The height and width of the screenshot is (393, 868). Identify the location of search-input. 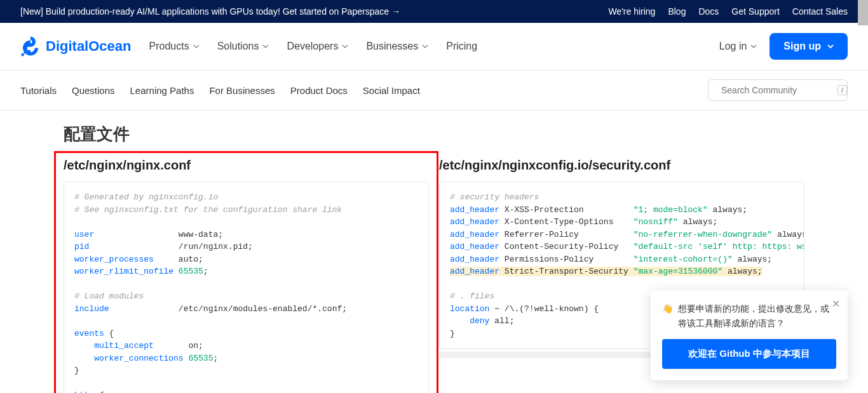
(776, 90).